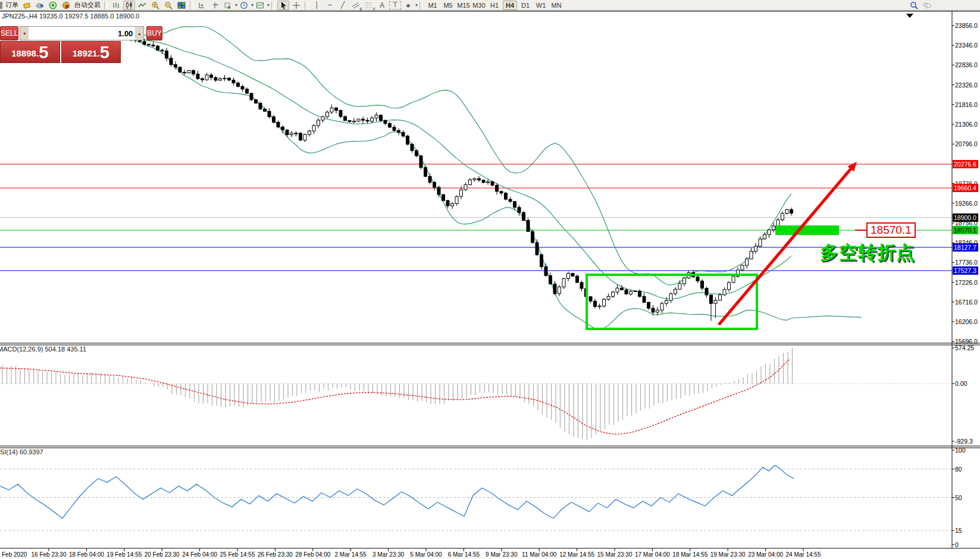 Image resolution: width=980 pixels, height=559 pixels. Describe the element at coordinates (105, 52) in the screenshot. I see `ask-price-dec: 5` at that location.